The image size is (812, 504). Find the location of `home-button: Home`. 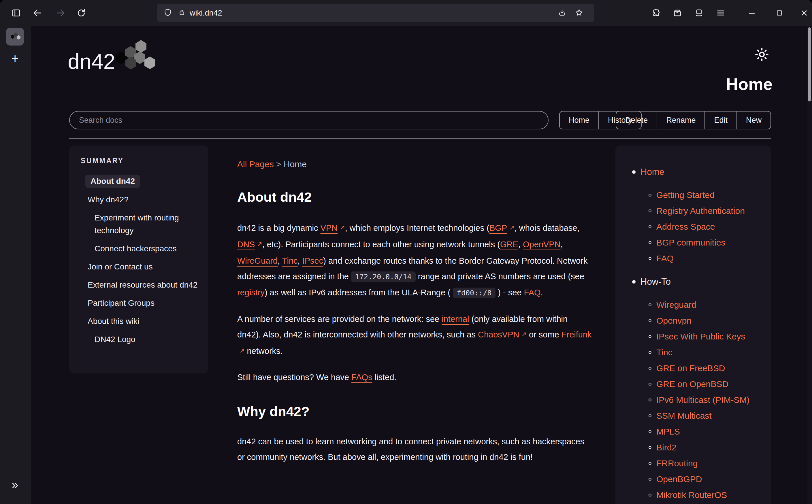

home-button: Home is located at coordinates (579, 120).